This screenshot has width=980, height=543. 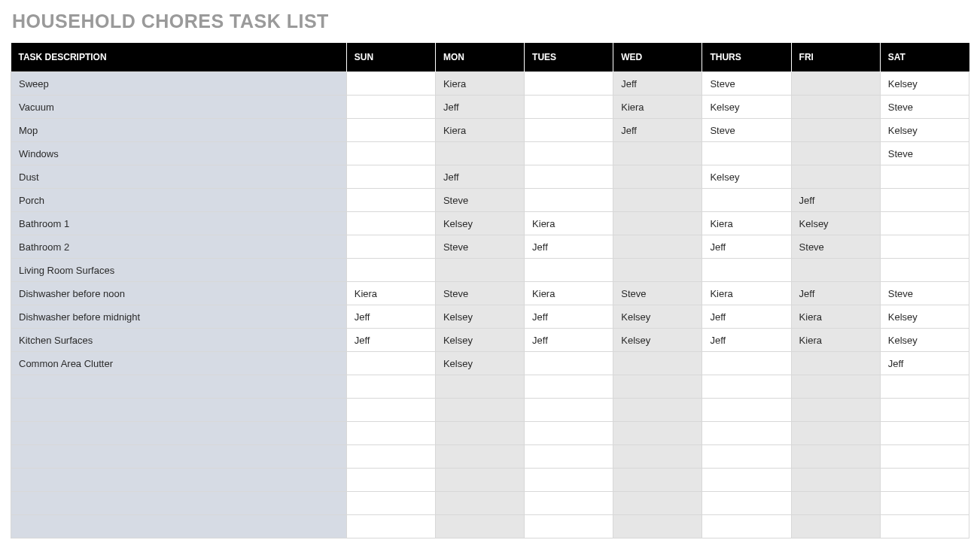 What do you see at coordinates (179, 224) in the screenshot?
I see `task-description-cell: Bathroom 1` at bounding box center [179, 224].